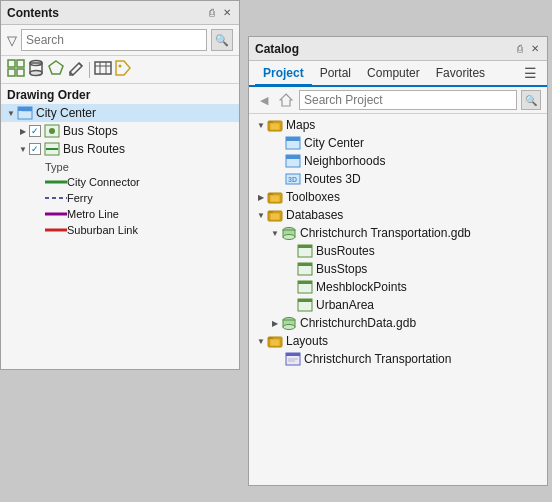  What do you see at coordinates (35, 149) in the screenshot?
I see `bus-routes-checkbox` at bounding box center [35, 149].